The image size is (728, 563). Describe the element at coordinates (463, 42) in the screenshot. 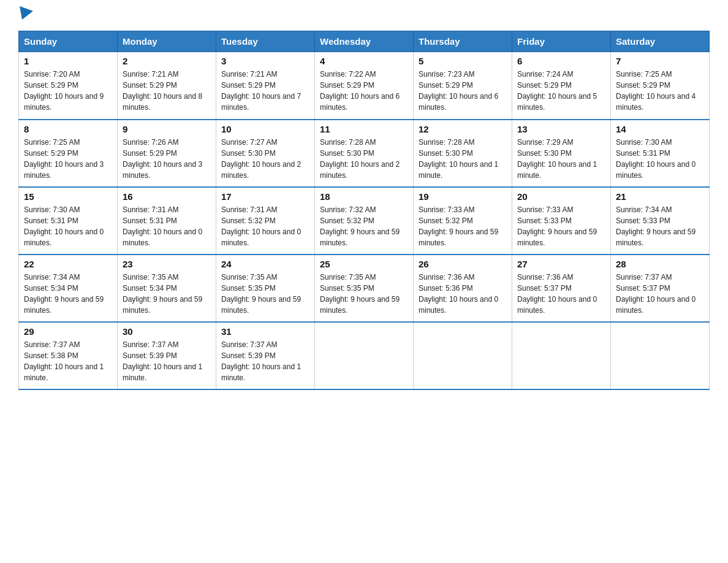

I see `weekday-header-thursday: Thursday` at that location.